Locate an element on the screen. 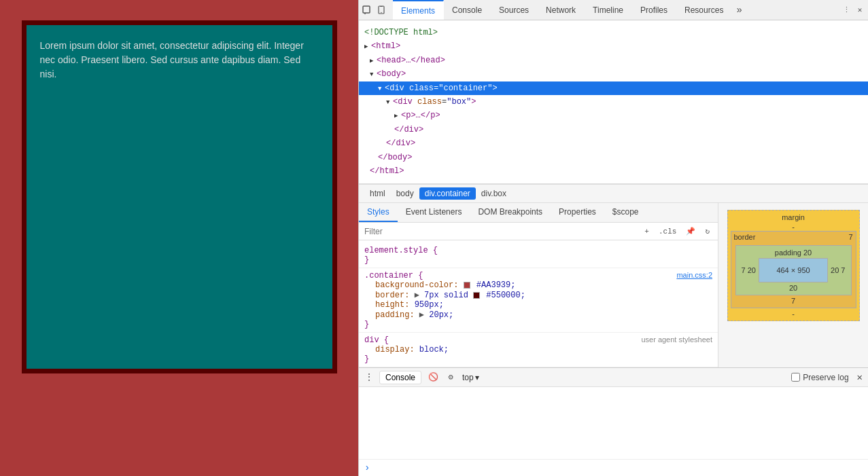  more-tabs-button: » is located at coordinates (739, 10).